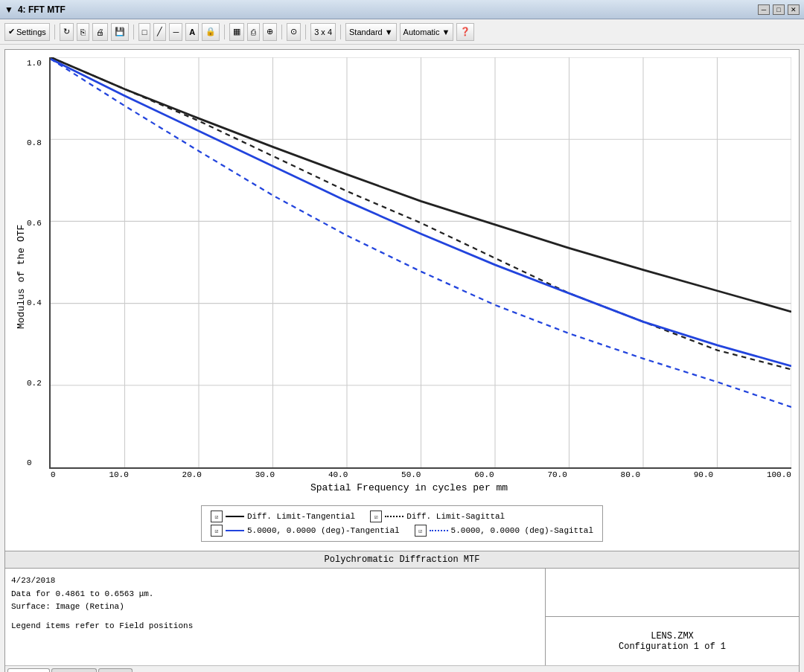 The height and width of the screenshot is (672, 804). I want to click on info-right: LENS.ZMX Configuration 1 of 1, so click(672, 617).